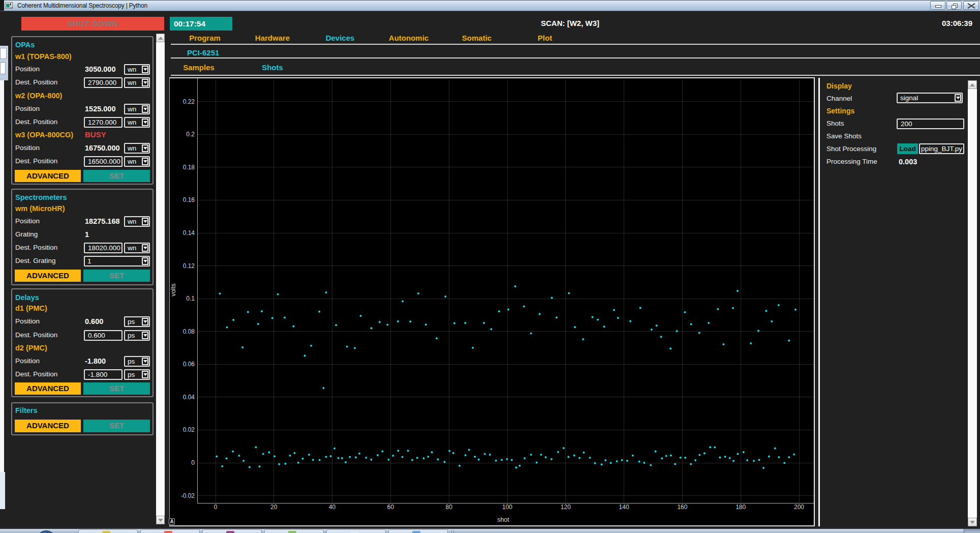 Image resolution: width=980 pixels, height=533 pixels. I want to click on svg-text: 0.1, so click(190, 299).